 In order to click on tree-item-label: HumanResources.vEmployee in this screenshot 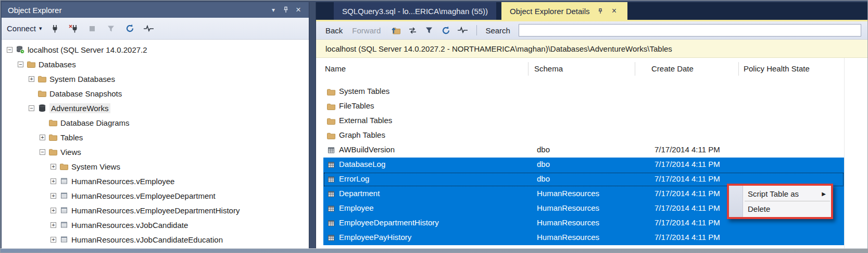, I will do `click(123, 182)`.